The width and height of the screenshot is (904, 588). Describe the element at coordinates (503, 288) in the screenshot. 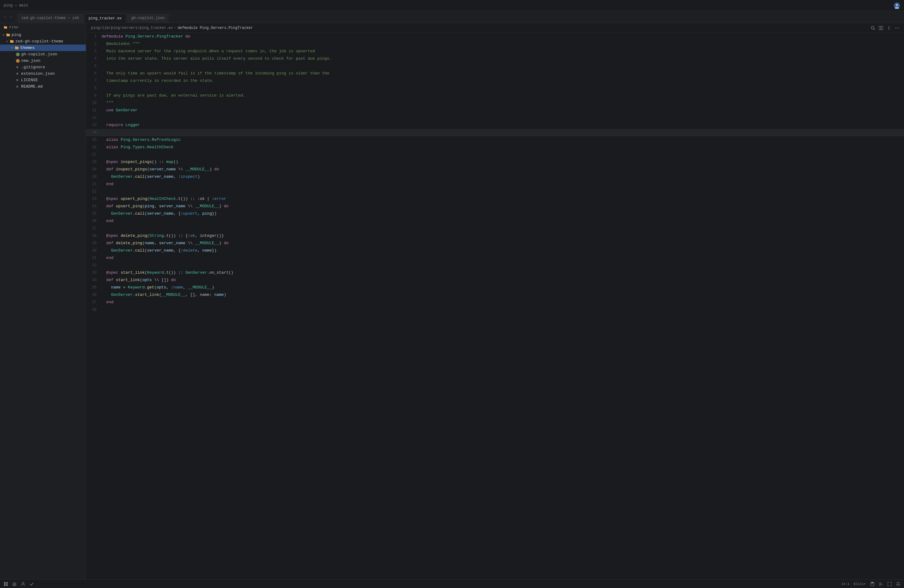

I see `line-content-35: name = Keyword.get(opts, :name, __MODULE…` at that location.